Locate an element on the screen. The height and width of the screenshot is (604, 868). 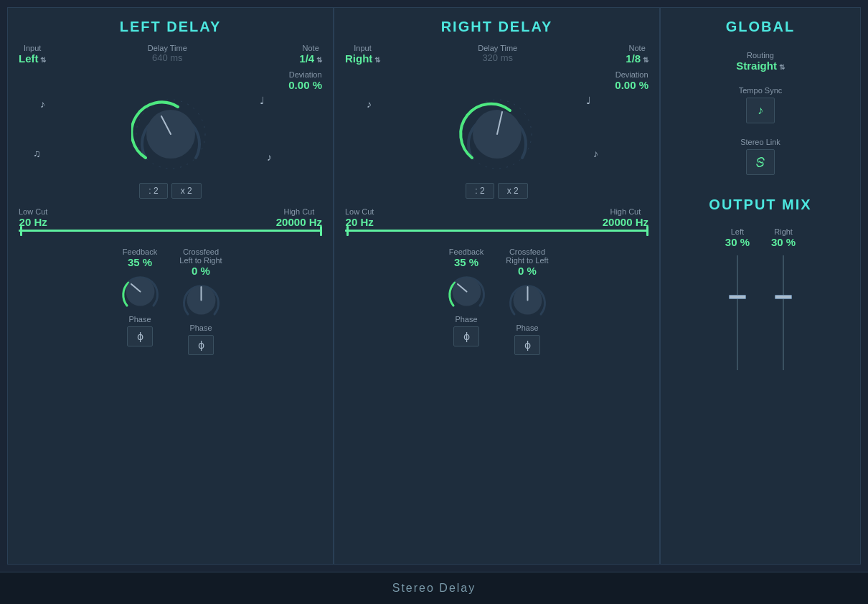
plugin-name: Stereo Delay is located at coordinates (435, 588).